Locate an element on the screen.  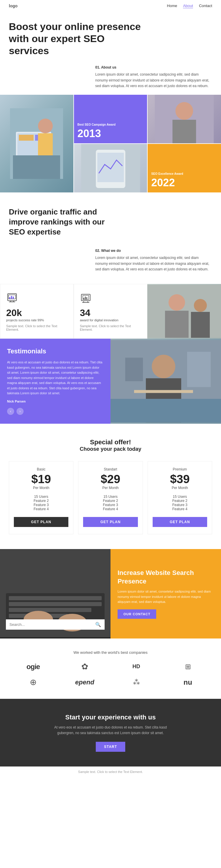
stat-card-1: 34 award for digital innovation Sample t… is located at coordinates (111, 311).